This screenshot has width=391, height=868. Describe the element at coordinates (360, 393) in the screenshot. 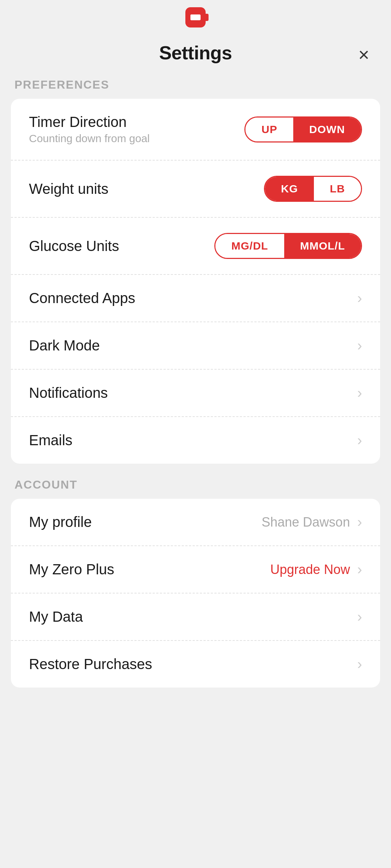

I see `chevron-icon-notifications: ›` at that location.